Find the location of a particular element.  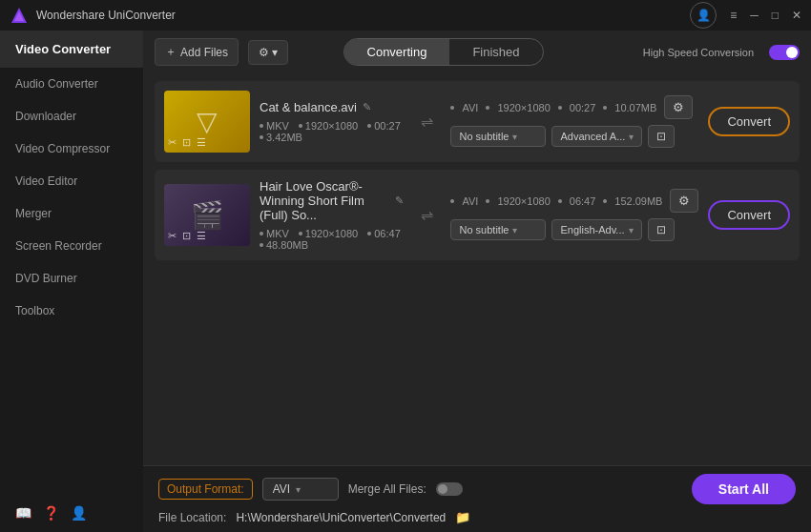

file-card-1: ▽ ✂ ⊡ ☰ Cat & balance.avi ✎ is located at coordinates (477, 122).